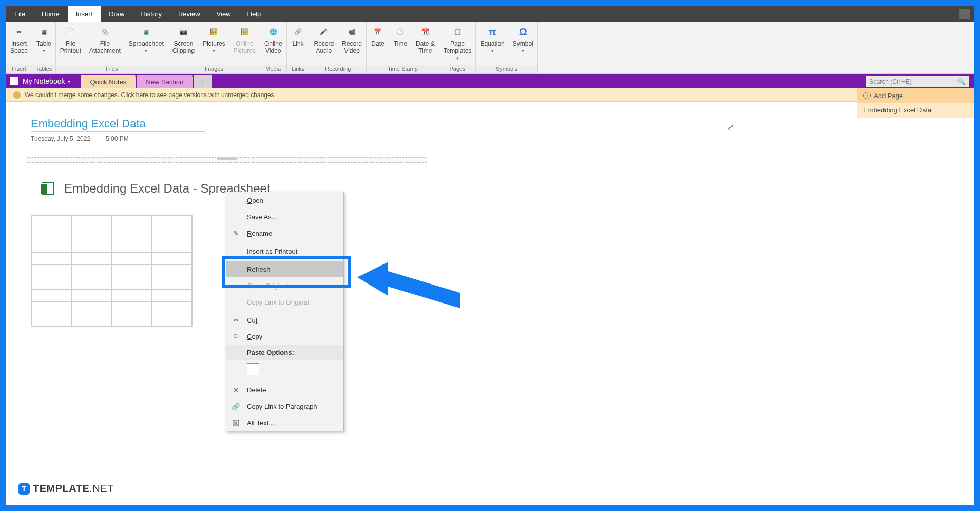 The width and height of the screenshot is (980, 511). What do you see at coordinates (444, 139) in the screenshot?
I see `page-meta: Tuesday, July 5, 2022 5:00 PM` at bounding box center [444, 139].